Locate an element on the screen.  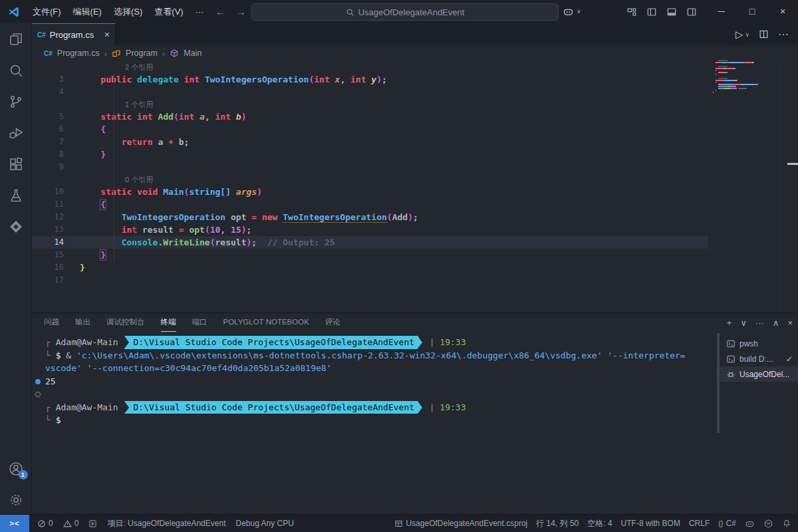
csharp-file-icon: C# is located at coordinates (41, 35).